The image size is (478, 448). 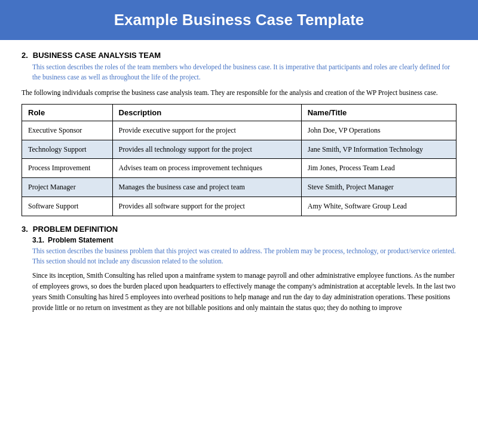 I want to click on table-cell-description: Provides all software support for the pr…, so click(x=207, y=206).